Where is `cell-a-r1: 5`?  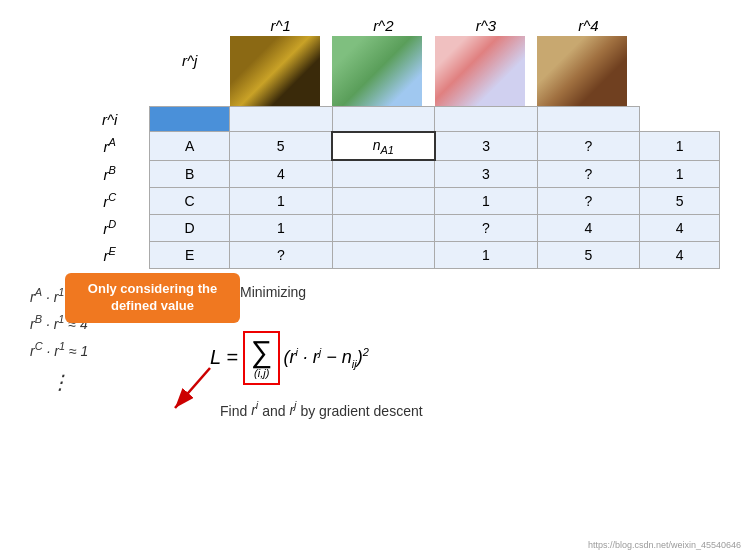 cell-a-r1: 5 is located at coordinates (282, 146).